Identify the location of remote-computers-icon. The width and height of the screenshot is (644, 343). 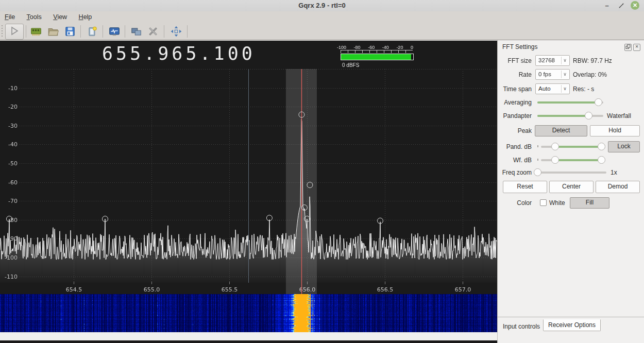
(136, 31).